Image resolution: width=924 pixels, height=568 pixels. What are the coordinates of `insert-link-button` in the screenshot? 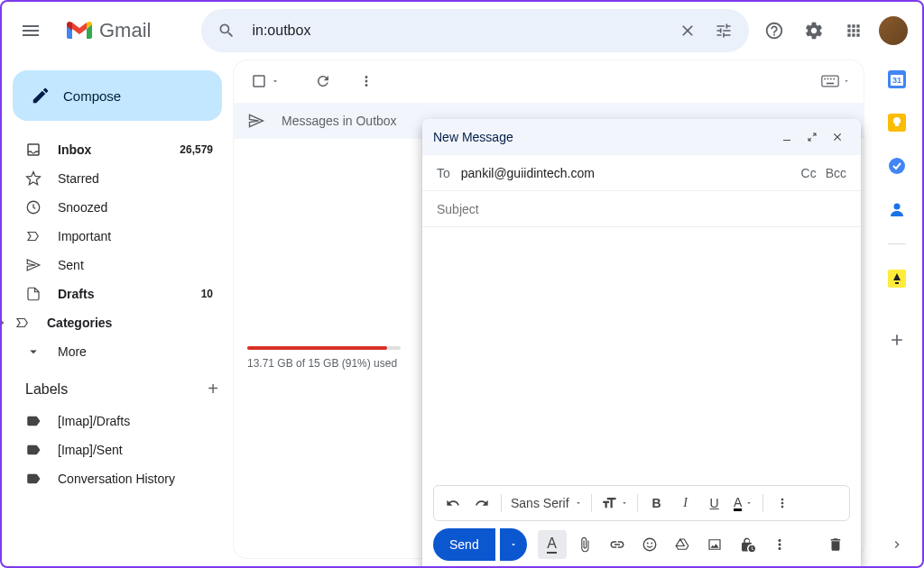 It's located at (617, 545).